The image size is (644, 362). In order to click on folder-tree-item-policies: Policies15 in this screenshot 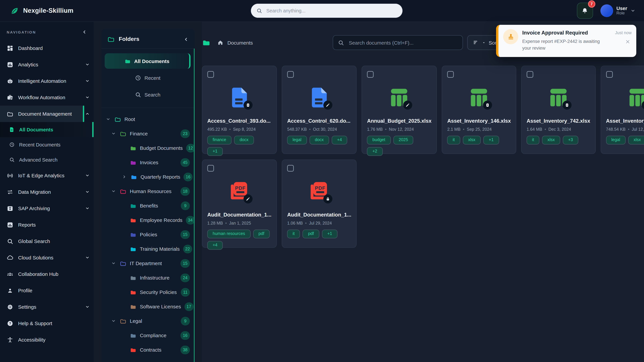, I will do `click(146, 234)`.